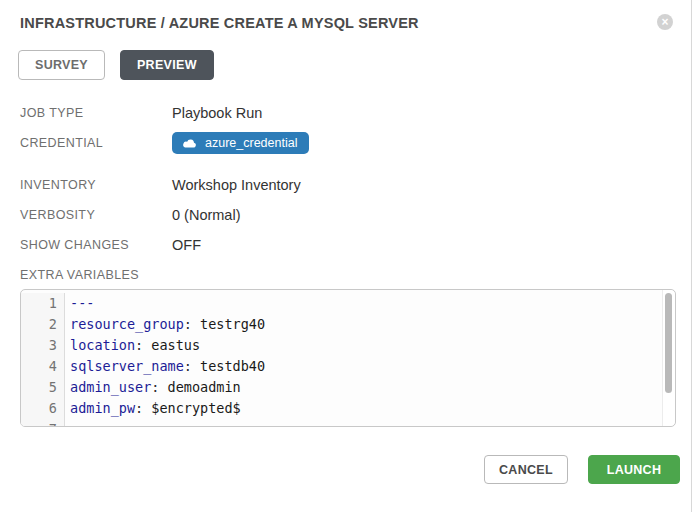 The width and height of the screenshot is (698, 512). What do you see at coordinates (634, 470) in the screenshot?
I see `launch-button: LAUNCH` at bounding box center [634, 470].